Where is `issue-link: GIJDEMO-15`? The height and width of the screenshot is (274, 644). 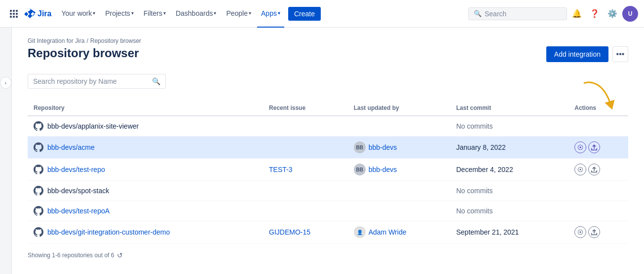
issue-link: GIJDEMO-15 is located at coordinates (290, 232).